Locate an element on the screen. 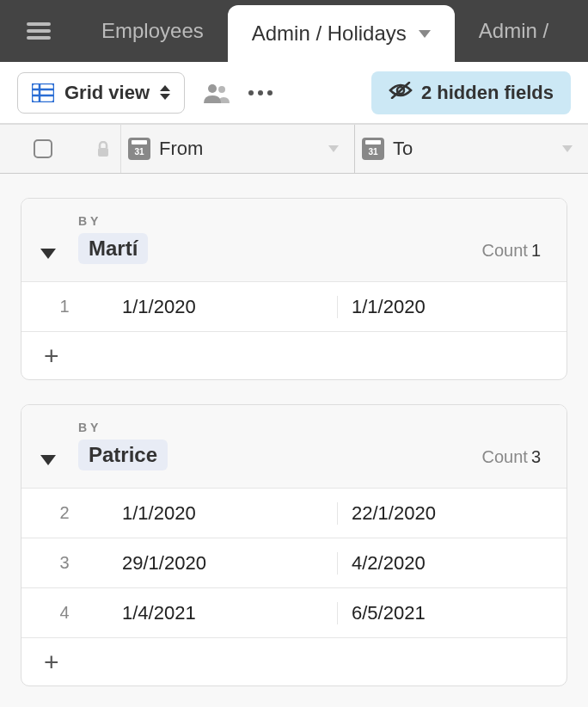 The height and width of the screenshot is (707, 588). column-header-to: 31 To is located at coordinates (471, 149).